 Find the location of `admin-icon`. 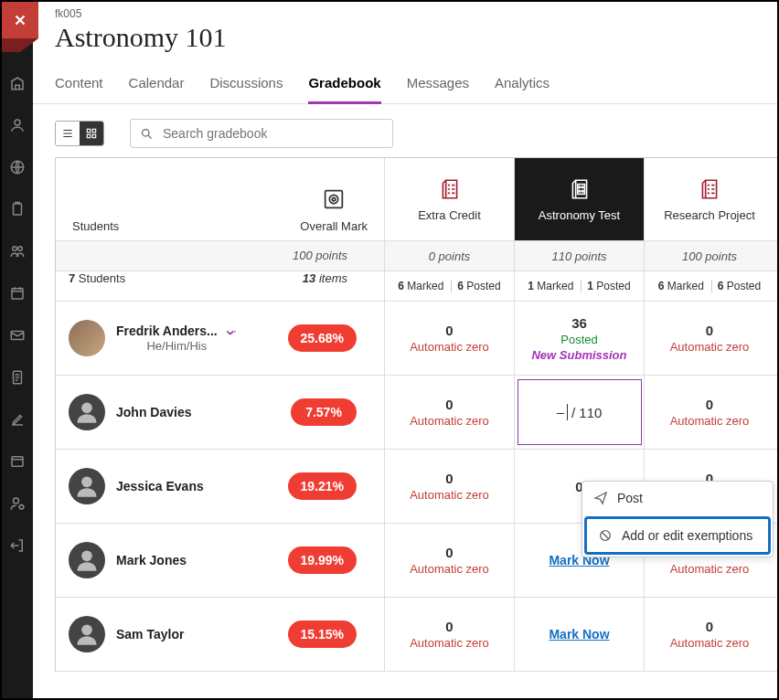

admin-icon is located at coordinates (17, 504).